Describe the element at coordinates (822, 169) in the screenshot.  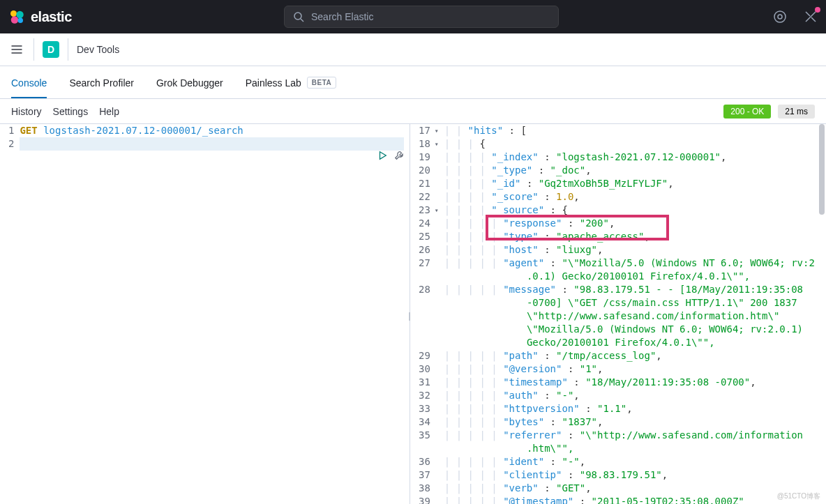
I see `scrollbar-thumb` at that location.